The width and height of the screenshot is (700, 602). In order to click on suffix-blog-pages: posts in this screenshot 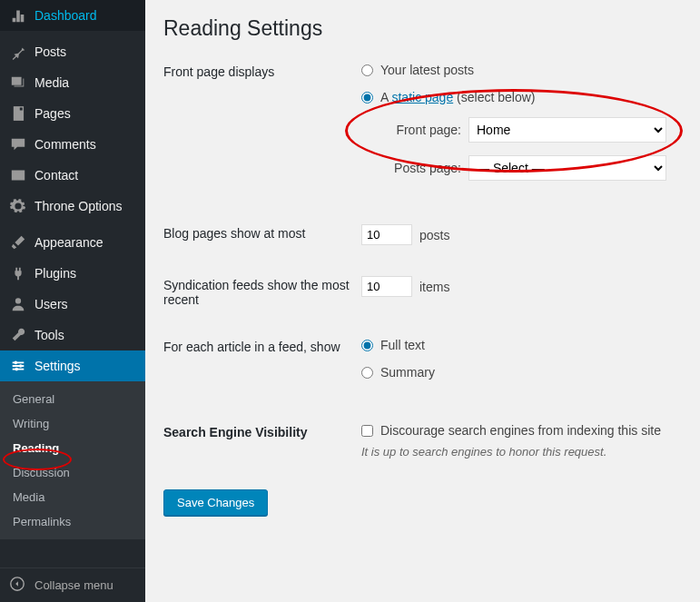, I will do `click(434, 235)`.